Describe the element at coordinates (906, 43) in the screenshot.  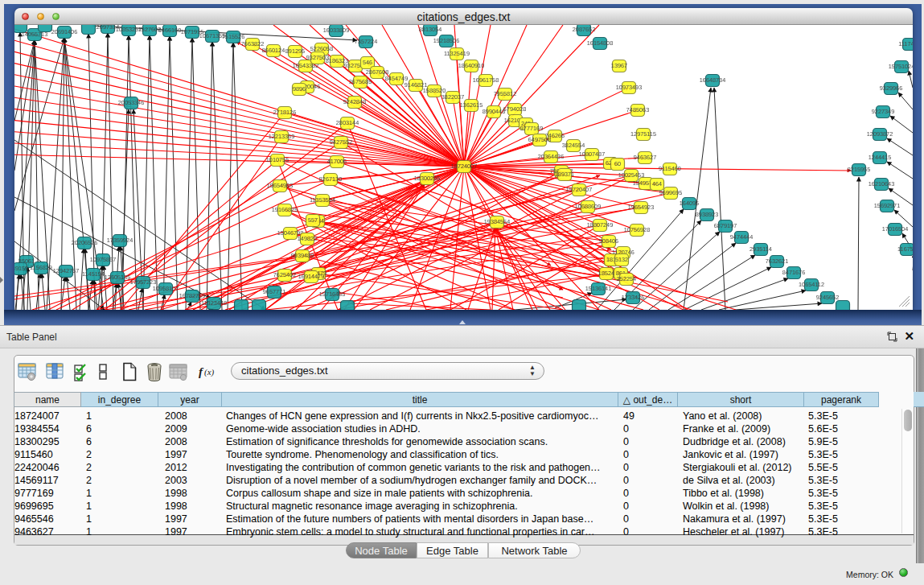
I see `svg-text: 1117474` at that location.